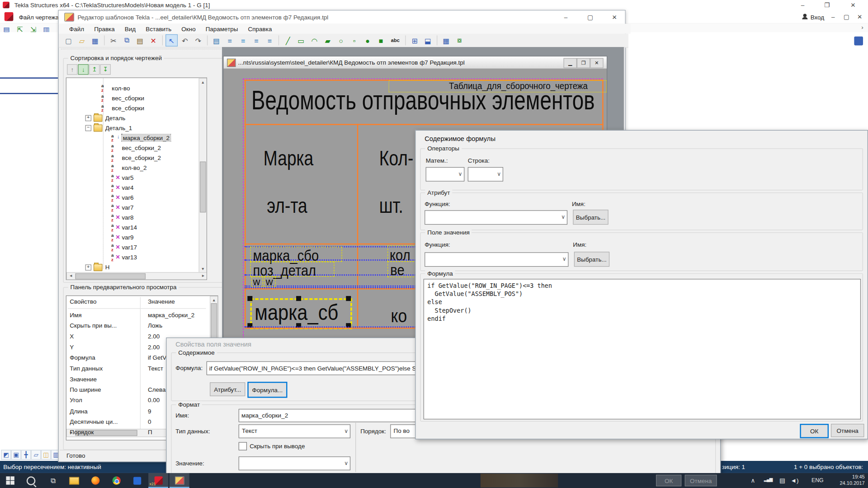 The width and height of the screenshot is (868, 488). I want to click on paste-icon: ▤, so click(140, 41).